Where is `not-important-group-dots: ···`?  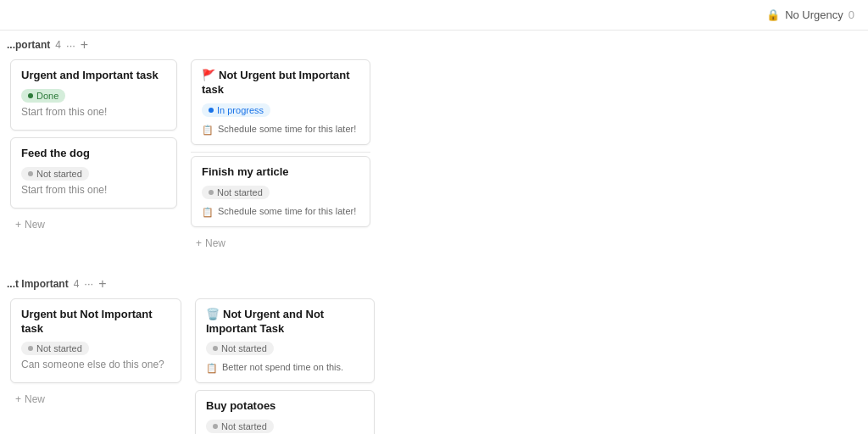 not-important-group-dots: ··· is located at coordinates (88, 283).